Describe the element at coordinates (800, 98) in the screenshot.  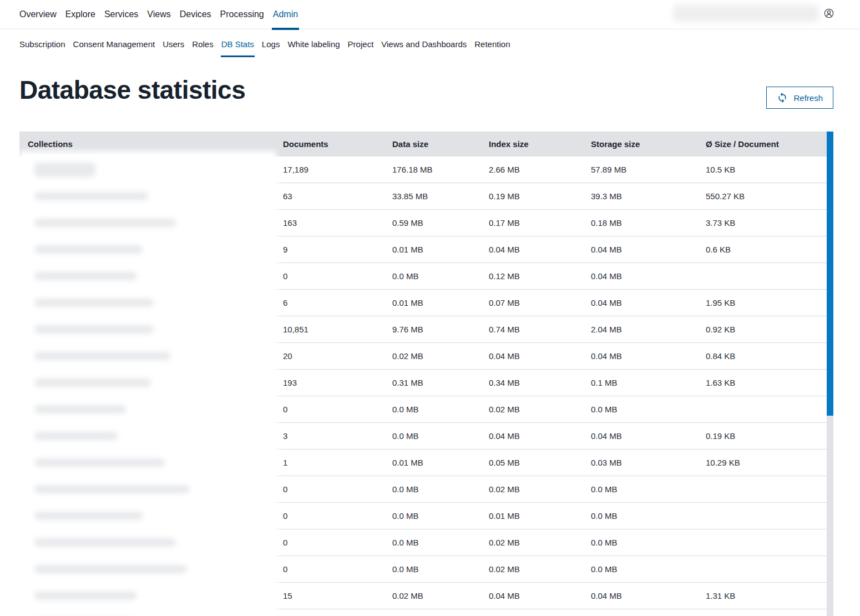
I see `refresh-button: Refresh` at that location.